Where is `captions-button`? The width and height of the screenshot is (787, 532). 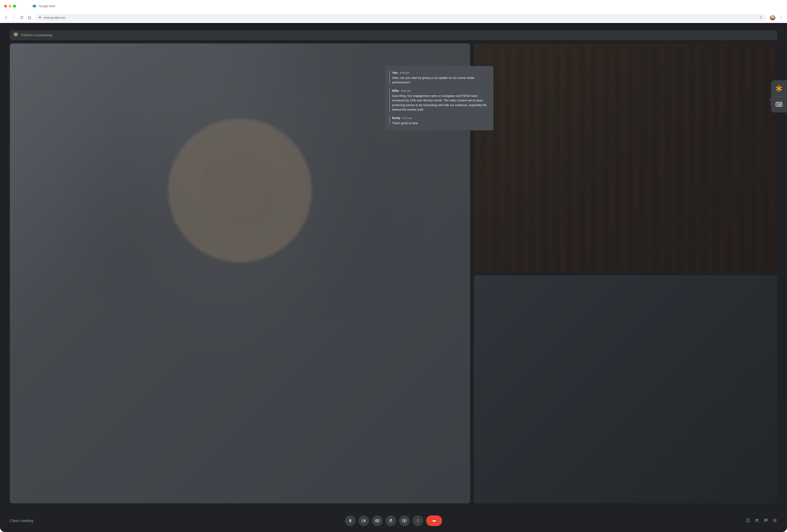 captions-button is located at coordinates (377, 520).